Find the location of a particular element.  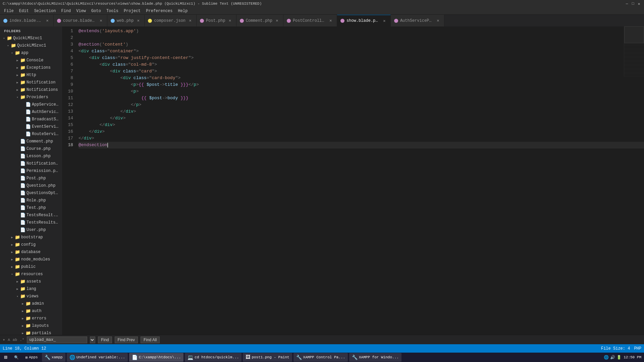

sidebar-item-lesson-php: 📄 Lesson.php is located at coordinates (31, 156).